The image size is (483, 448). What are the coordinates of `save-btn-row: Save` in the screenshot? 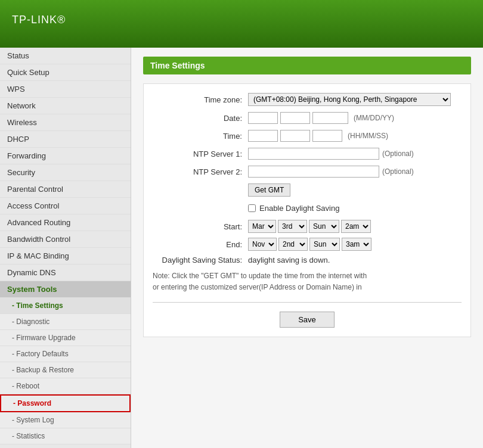 It's located at (307, 319).